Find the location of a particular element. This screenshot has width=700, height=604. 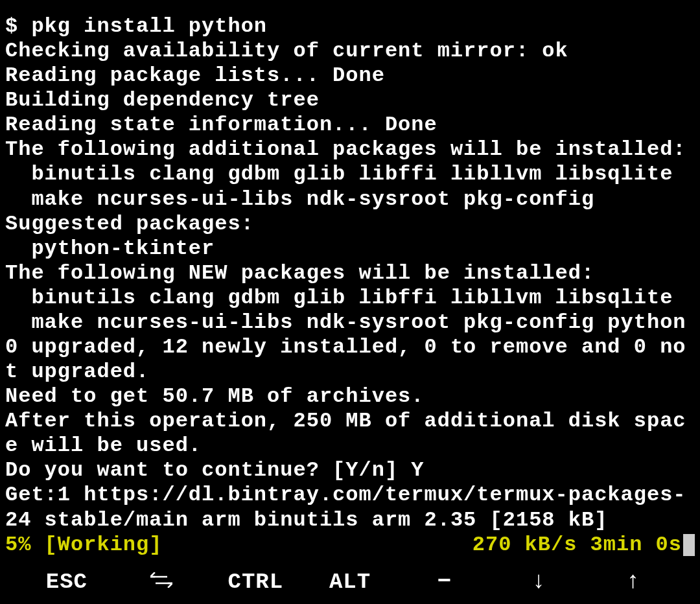

download-progress: 5% [Working] is located at coordinates (84, 545).